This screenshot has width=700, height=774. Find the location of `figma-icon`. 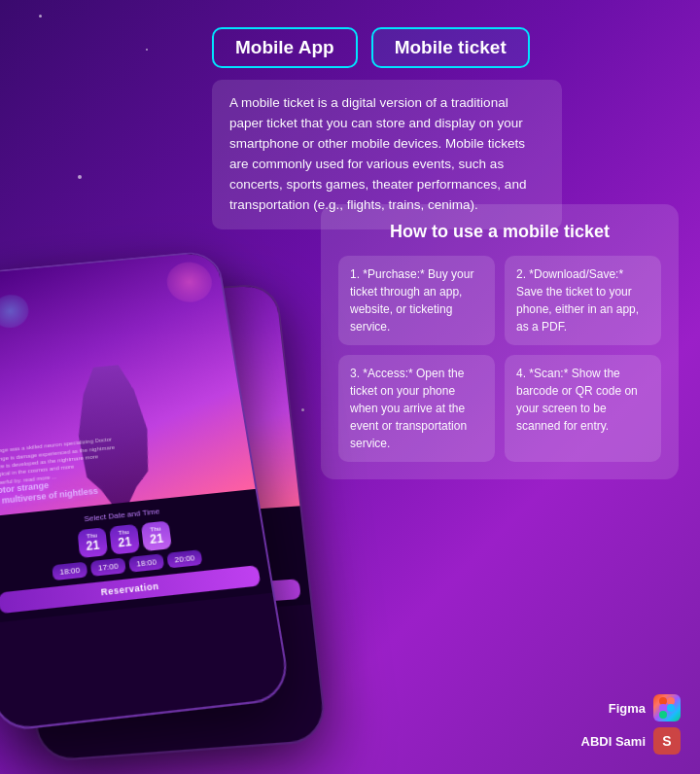

figma-icon is located at coordinates (667, 708).